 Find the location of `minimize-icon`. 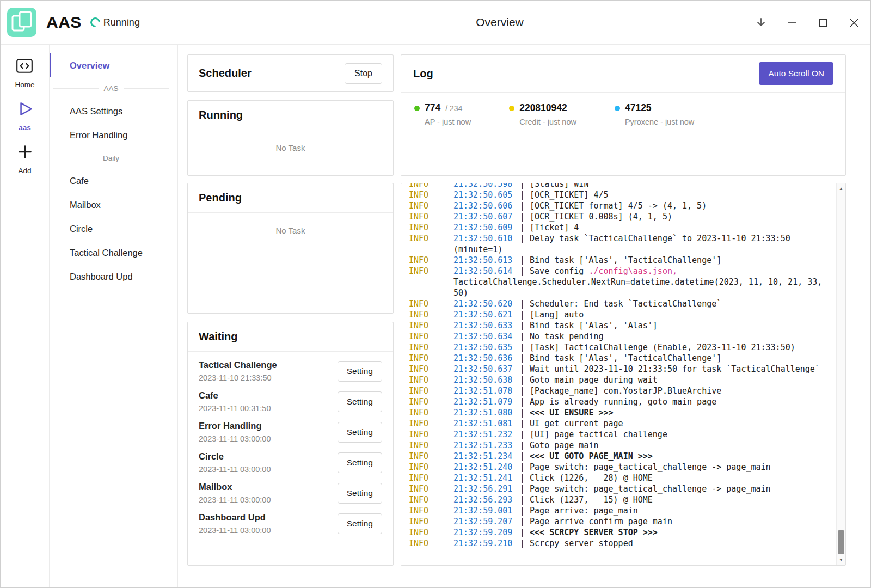

minimize-icon is located at coordinates (792, 23).